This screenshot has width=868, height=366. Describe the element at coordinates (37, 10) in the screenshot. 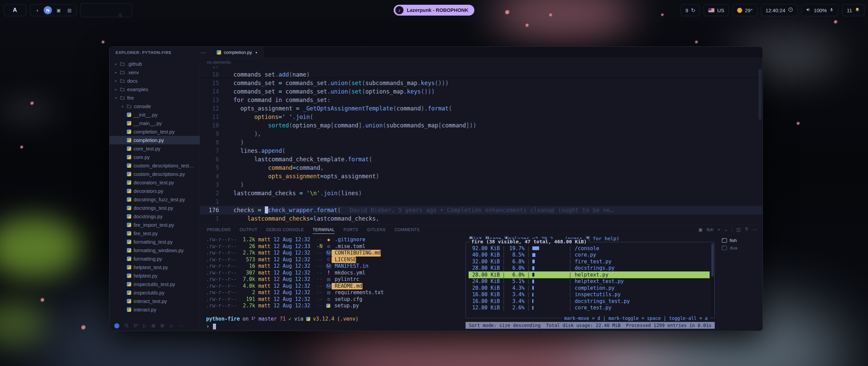

I see `workspace-button-1: ◑` at that location.